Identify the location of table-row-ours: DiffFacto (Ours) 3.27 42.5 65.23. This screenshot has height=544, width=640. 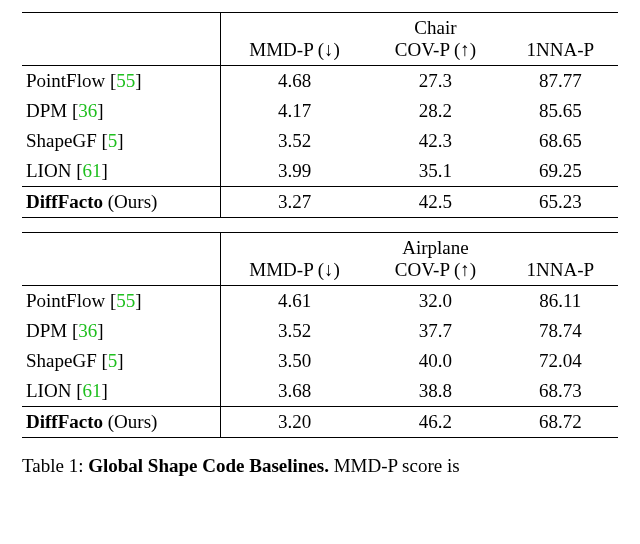
(320, 202).